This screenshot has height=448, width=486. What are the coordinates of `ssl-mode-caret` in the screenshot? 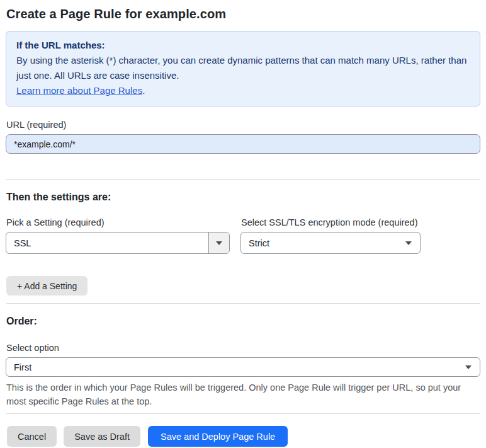 It's located at (413, 243).